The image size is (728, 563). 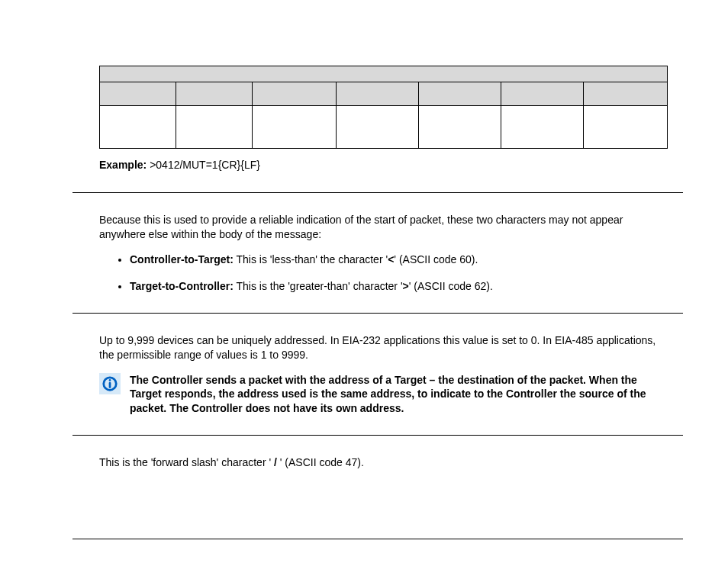 What do you see at coordinates (318, 286) in the screenshot?
I see `tc-text-pre: This is the 'greater-than' character '` at bounding box center [318, 286].